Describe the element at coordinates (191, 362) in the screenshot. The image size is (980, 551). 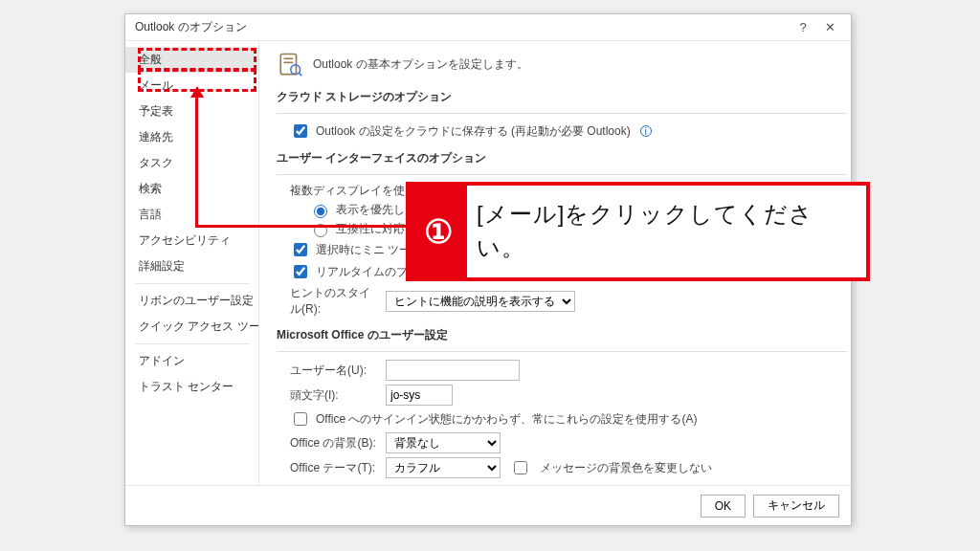
I see `sidebar-item-addins: アドイン` at that location.